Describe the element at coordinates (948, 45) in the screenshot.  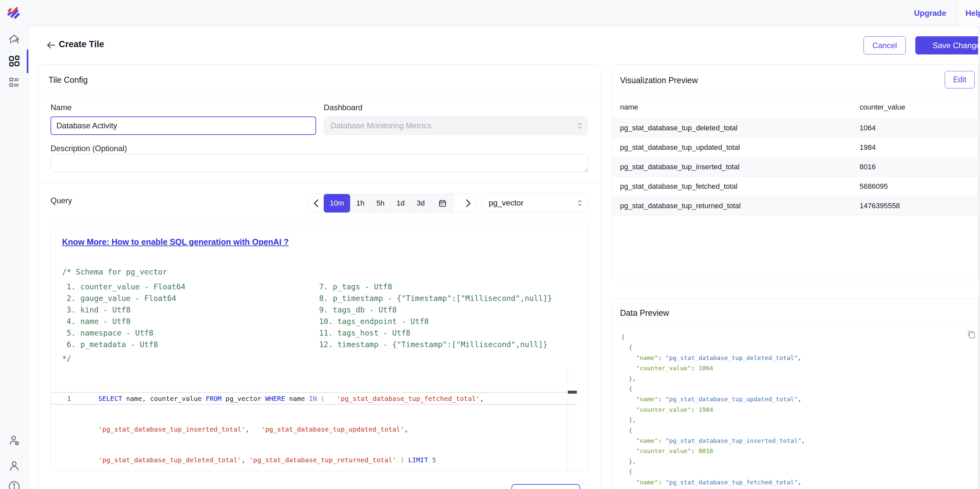
I see `save-changes-button: Save Changes` at that location.